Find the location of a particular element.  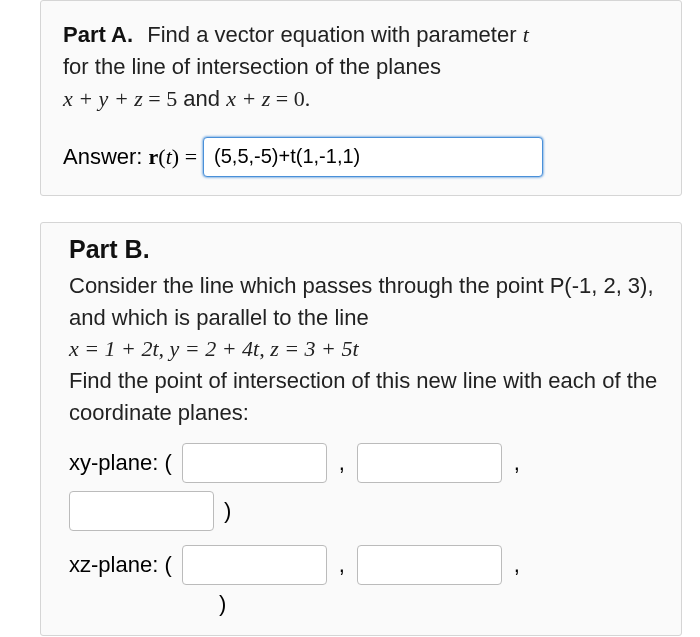

part-b-param-eq: x = 1 + 2t, y = 2 + 4t, z = 3 + 5t is located at coordinates (364, 349).